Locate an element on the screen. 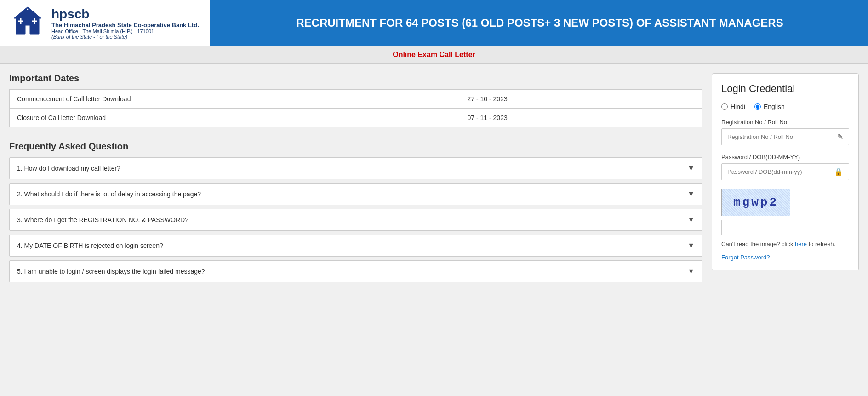 Image resolution: width=868 pixels, height=396 pixels. hpscb-logo-icon is located at coordinates (28, 23).